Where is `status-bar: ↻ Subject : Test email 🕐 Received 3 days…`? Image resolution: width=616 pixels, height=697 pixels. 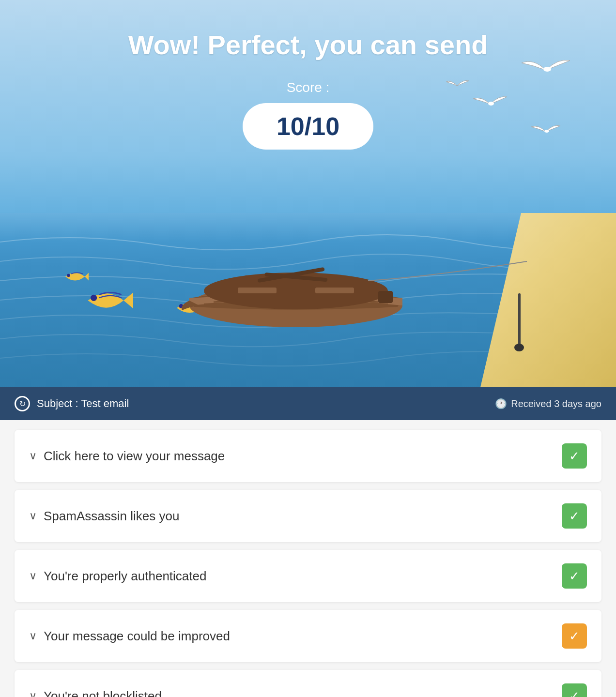
status-bar: ↻ Subject : Test email 🕐 Received 3 days… is located at coordinates (308, 404).